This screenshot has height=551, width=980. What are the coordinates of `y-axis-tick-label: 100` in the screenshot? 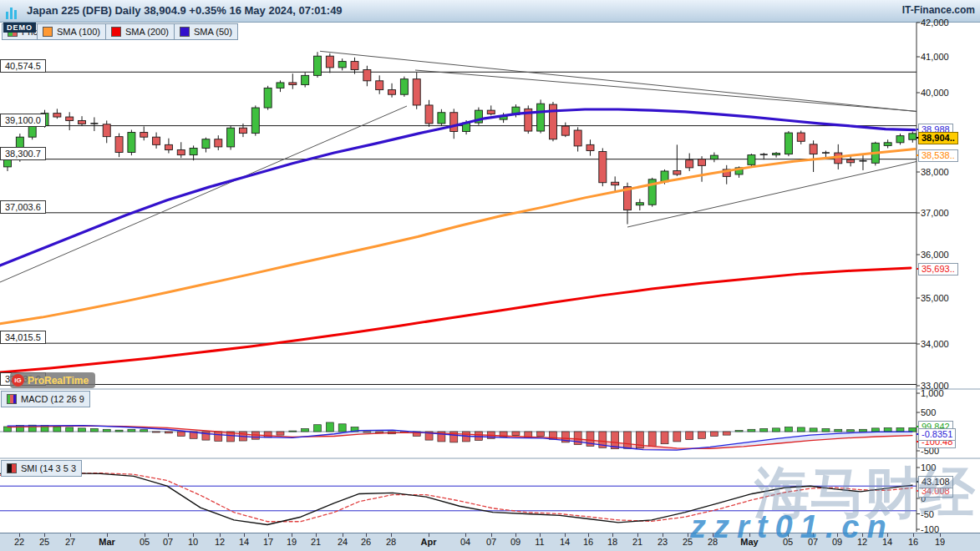 It's located at (928, 468).